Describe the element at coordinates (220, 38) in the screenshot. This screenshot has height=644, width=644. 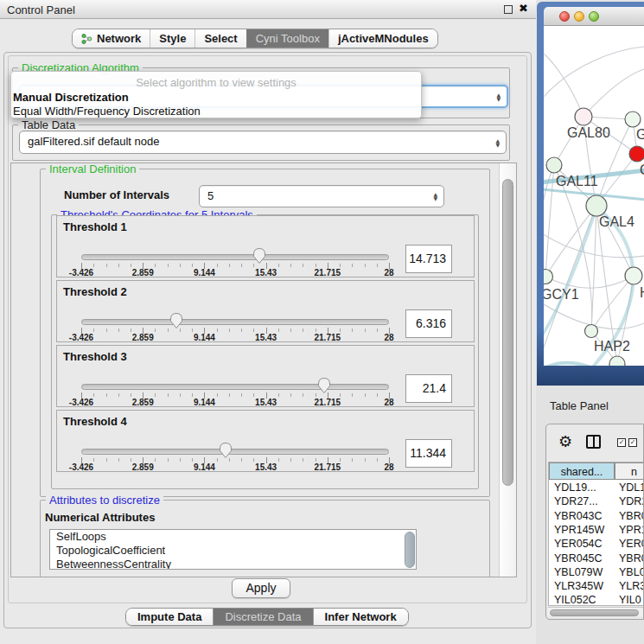
I see `tab-select: Select` at that location.